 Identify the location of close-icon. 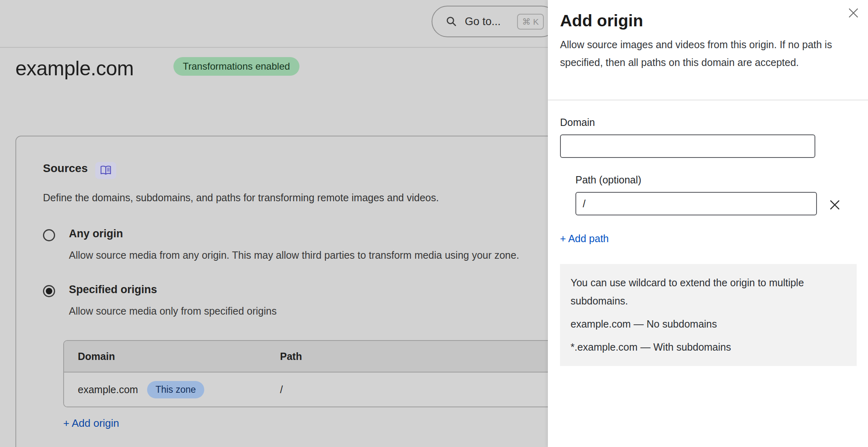
(853, 13).